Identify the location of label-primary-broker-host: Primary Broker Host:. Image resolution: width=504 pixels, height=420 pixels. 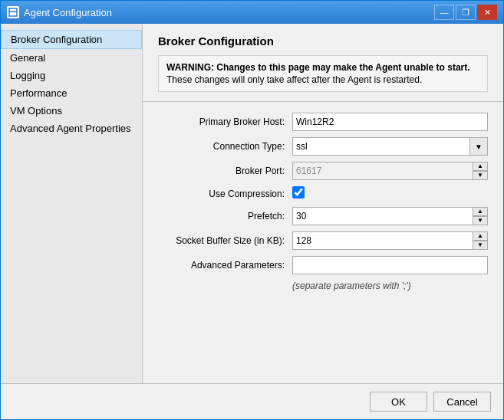
(226, 122).